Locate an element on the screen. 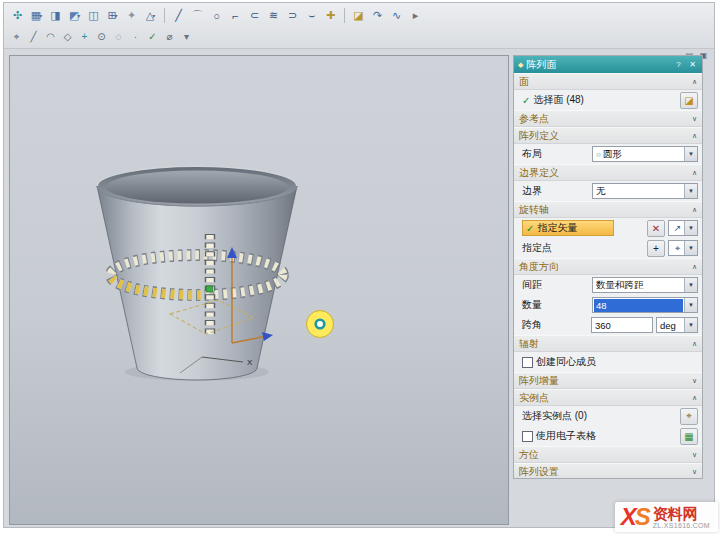  count-value: 48 is located at coordinates (638, 306).